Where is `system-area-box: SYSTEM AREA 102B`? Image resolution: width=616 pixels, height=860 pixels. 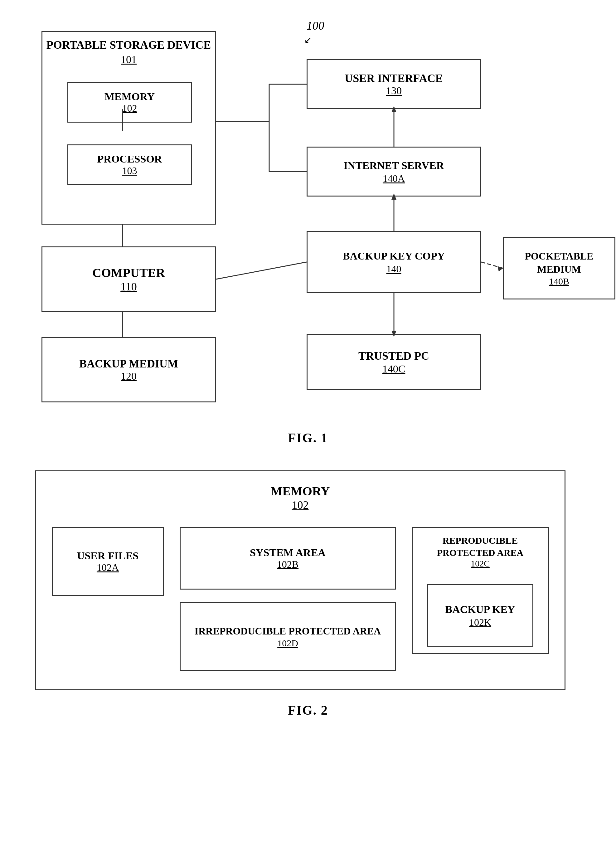
system-area-box: SYSTEM AREA 102B is located at coordinates (288, 558).